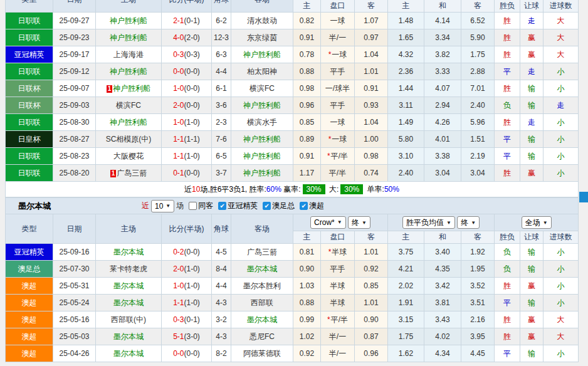  I want to click on league-badge: 澳足总, so click(29, 269).